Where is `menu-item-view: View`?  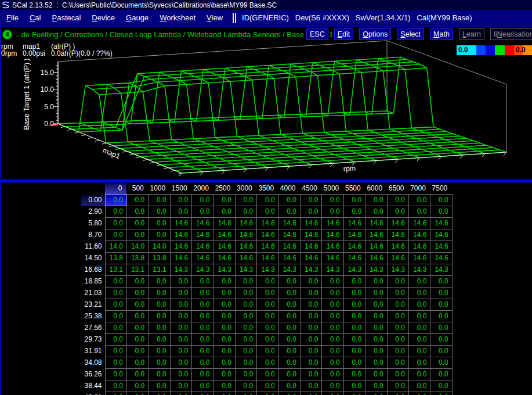 menu-item-view: View is located at coordinates (215, 17).